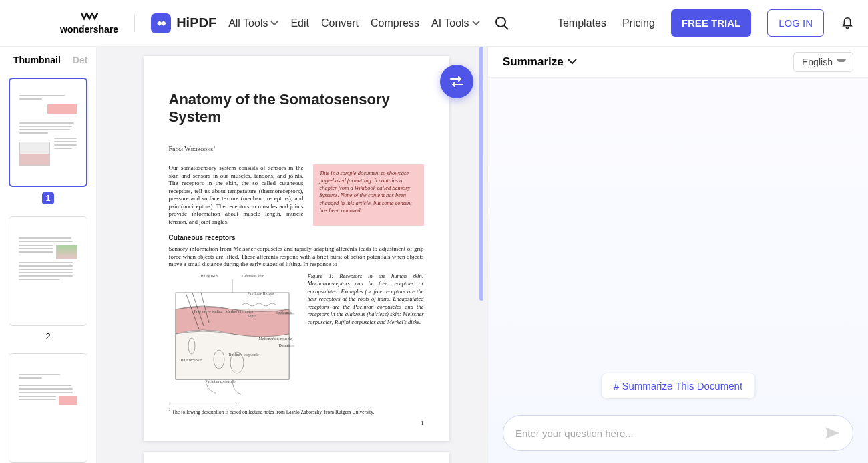  Describe the element at coordinates (48, 198) in the screenshot. I see `page-num-1-badge: 1` at that location.